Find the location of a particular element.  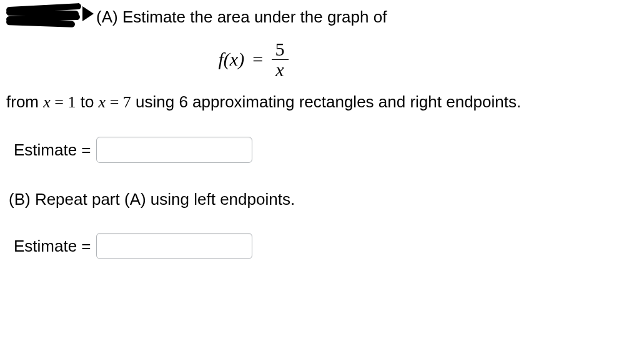

equals-sign: = is located at coordinates (257, 59).